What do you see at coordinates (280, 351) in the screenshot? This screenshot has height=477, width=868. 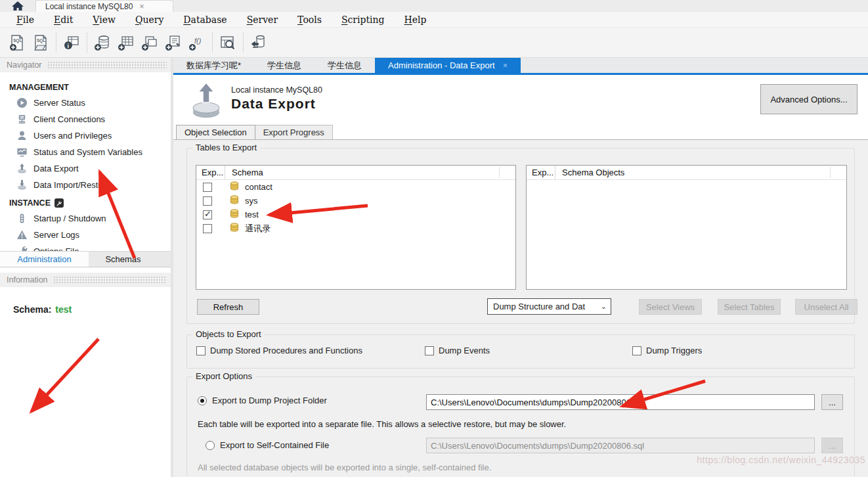 I see `dump-stored-procedures-option: Dump Stored Procedures and Functions` at bounding box center [280, 351].